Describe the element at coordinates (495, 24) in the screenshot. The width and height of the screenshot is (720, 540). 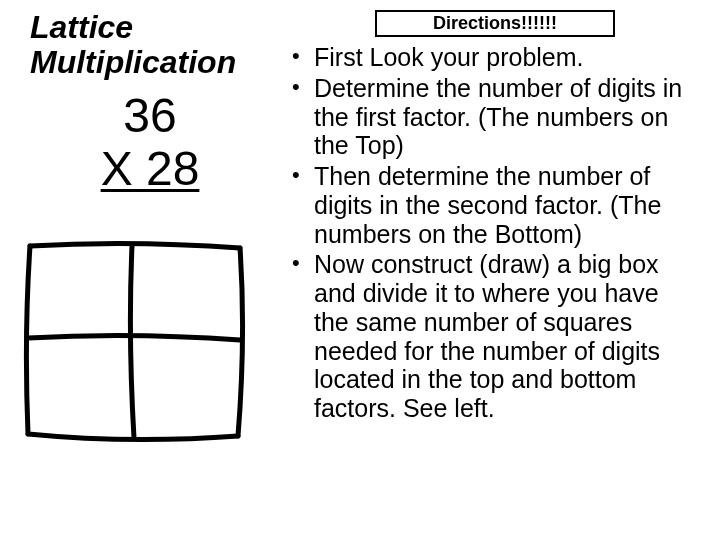
I see `directions-heading: Directions!!!!!!` at that location.